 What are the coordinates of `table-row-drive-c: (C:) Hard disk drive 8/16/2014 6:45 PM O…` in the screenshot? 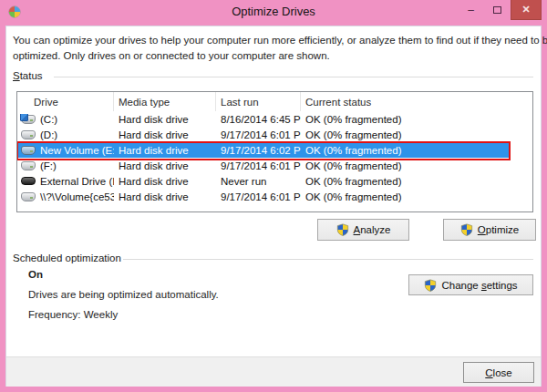 It's located at (263, 119).